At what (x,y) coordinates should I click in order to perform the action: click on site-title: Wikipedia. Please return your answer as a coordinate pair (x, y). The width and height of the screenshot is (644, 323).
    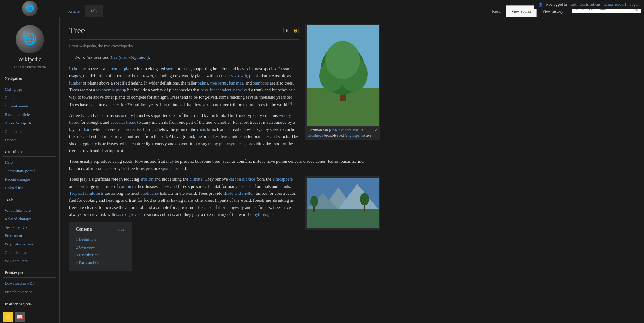
    Looking at the image, I should click on (30, 60).